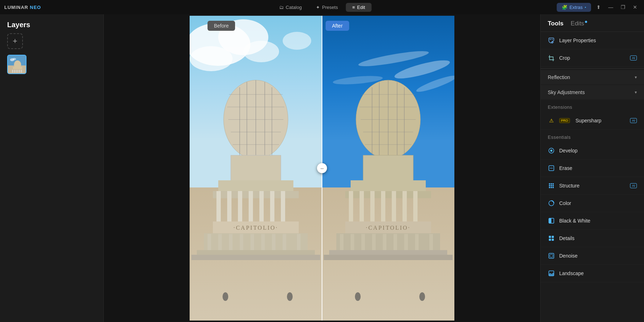 This screenshot has width=644, height=322. What do you see at coordinates (221, 26) in the screenshot?
I see `before-label: Before` at bounding box center [221, 26].